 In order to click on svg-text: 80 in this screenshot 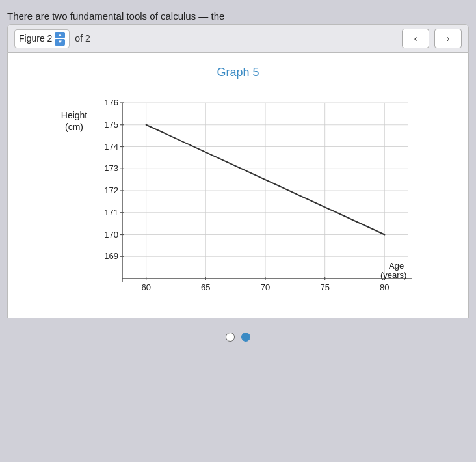, I will do `click(384, 288)`.